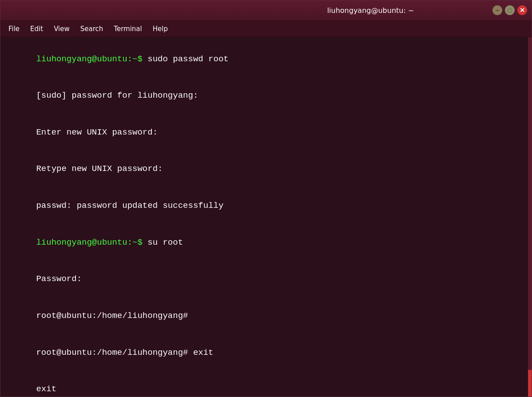 The height and width of the screenshot is (397, 532). Describe the element at coordinates (188, 59) in the screenshot. I see `command-1: sudo passwd root` at that location.